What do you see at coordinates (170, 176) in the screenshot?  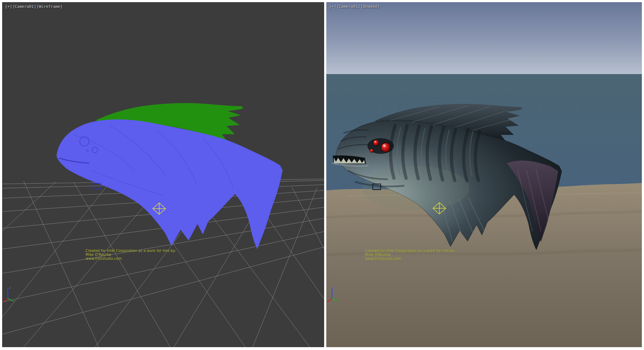 I see `fish-model` at bounding box center [170, 176].